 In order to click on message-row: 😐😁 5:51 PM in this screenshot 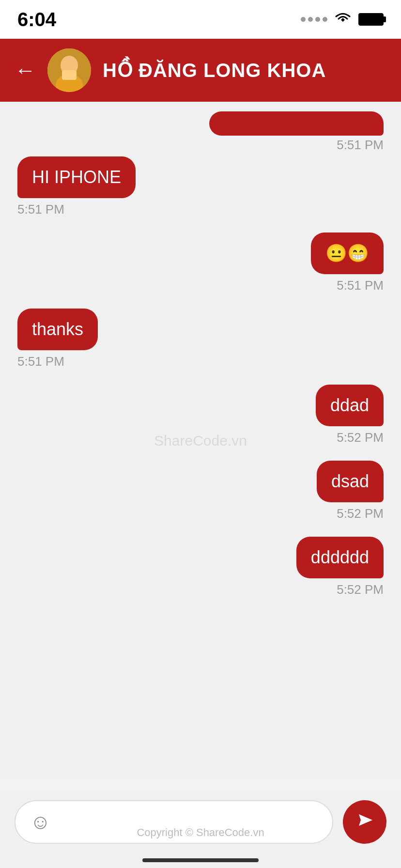, I will do `click(200, 263)`.